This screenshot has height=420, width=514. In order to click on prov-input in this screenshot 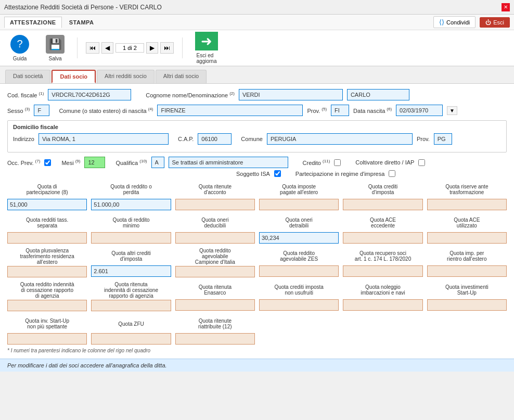, I will do `click(340, 110)`.